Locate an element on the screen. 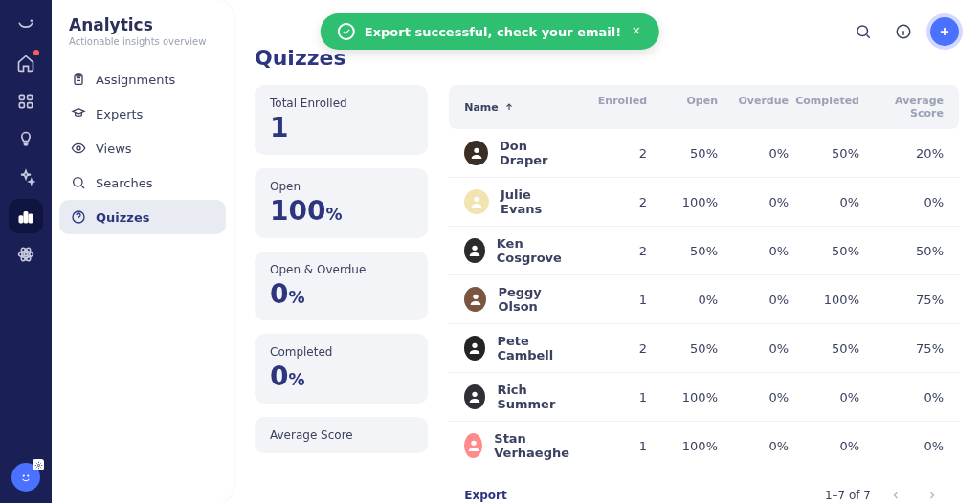 This screenshot has width=980, height=503. rail-sparkle is located at coordinates (26, 178).